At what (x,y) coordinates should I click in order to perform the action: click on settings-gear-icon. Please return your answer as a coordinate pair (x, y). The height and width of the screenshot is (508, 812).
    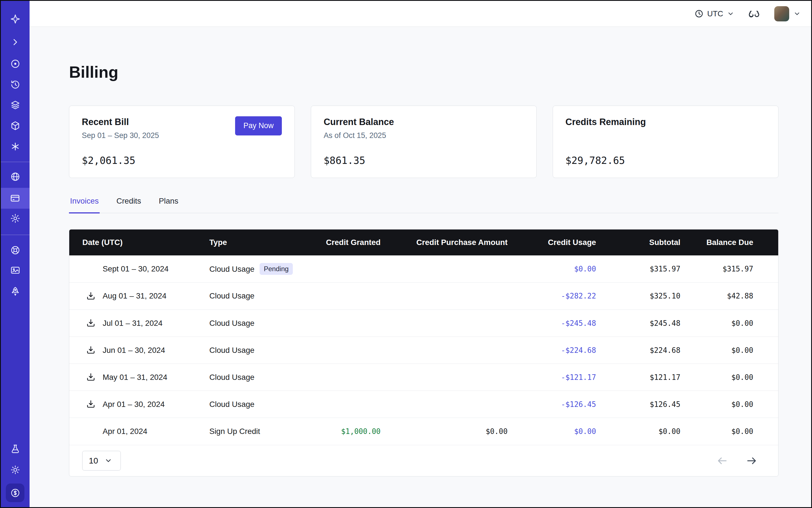
    Looking at the image, I should click on (15, 218).